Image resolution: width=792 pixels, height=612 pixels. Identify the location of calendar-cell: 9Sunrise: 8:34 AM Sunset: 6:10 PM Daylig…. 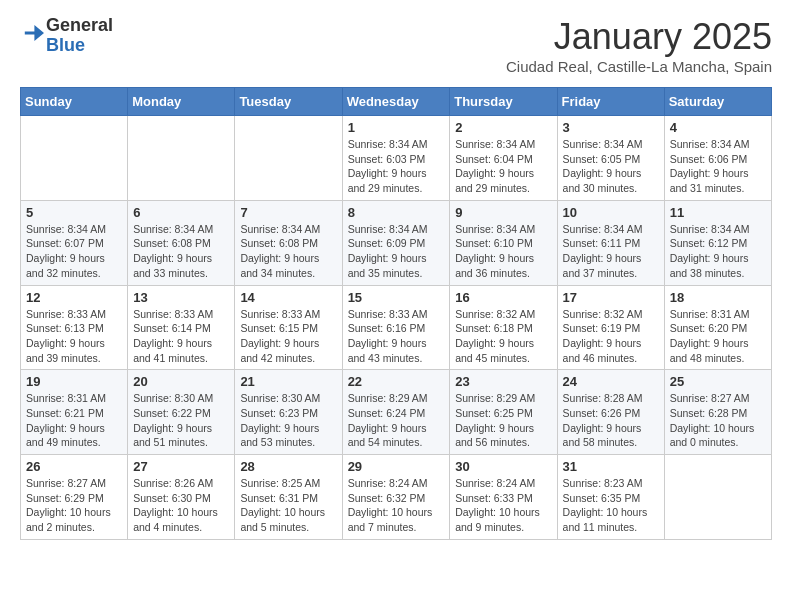
(504, 242).